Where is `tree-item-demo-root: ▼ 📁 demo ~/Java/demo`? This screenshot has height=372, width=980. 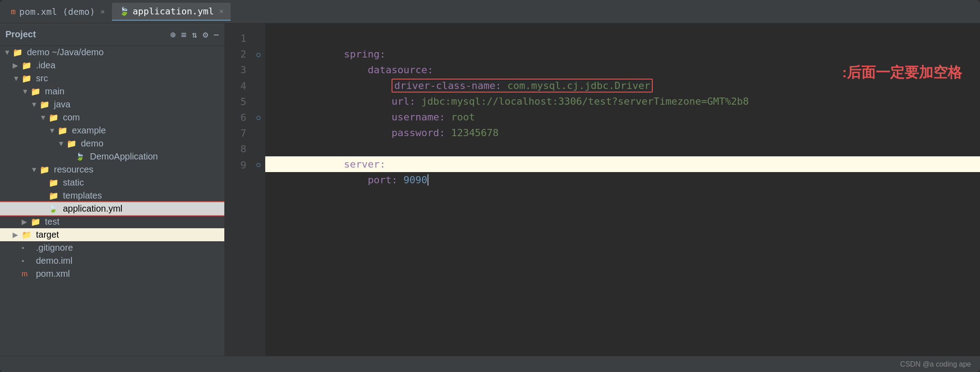 tree-item-demo-root: ▼ 📁 demo ~/Java/demo is located at coordinates (112, 52).